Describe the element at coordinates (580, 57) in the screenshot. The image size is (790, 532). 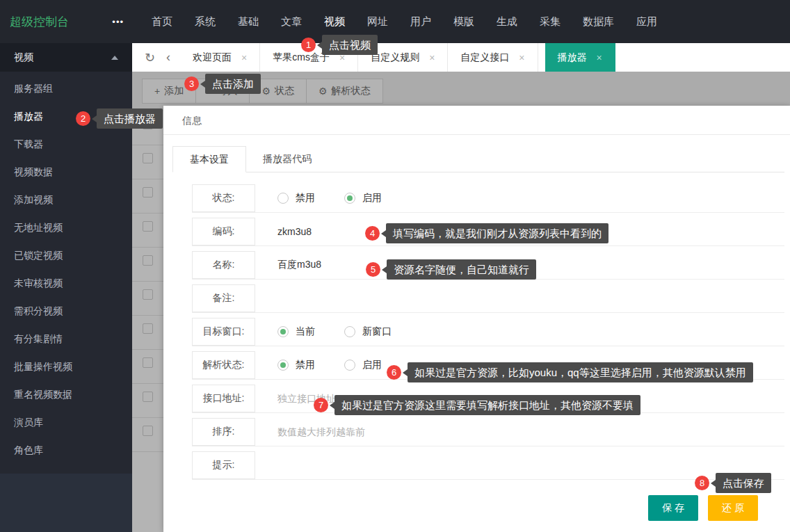
I see `document-tab: 播放器 ×` at that location.